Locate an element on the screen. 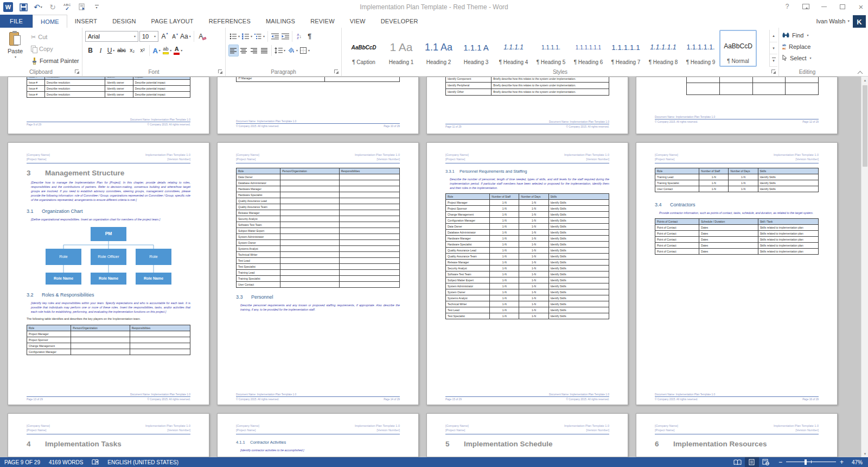 The image size is (868, 467). doc-page-16: [Company Name][Project Name] Implementat… is located at coordinates (737, 274).